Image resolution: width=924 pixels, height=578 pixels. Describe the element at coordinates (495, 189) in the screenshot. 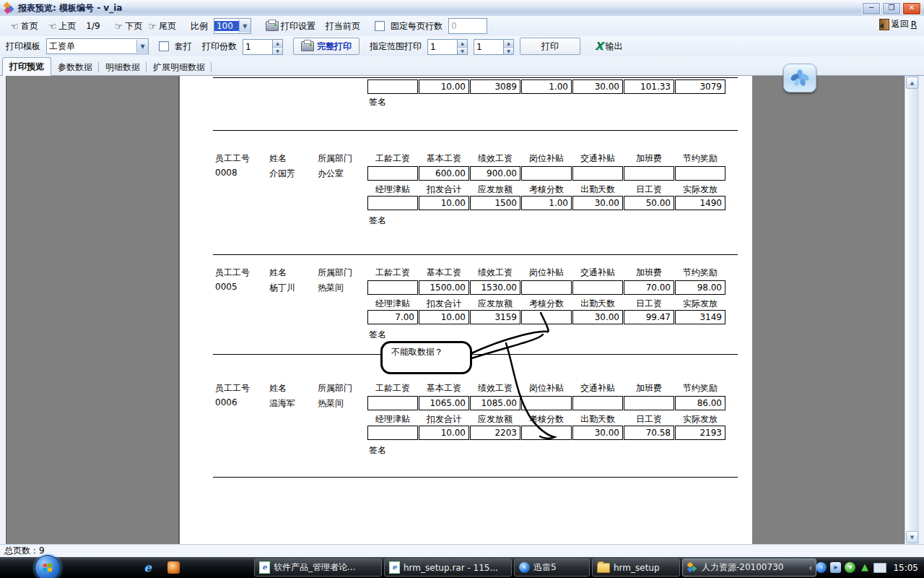

I see `column-header: 应发放额` at that location.